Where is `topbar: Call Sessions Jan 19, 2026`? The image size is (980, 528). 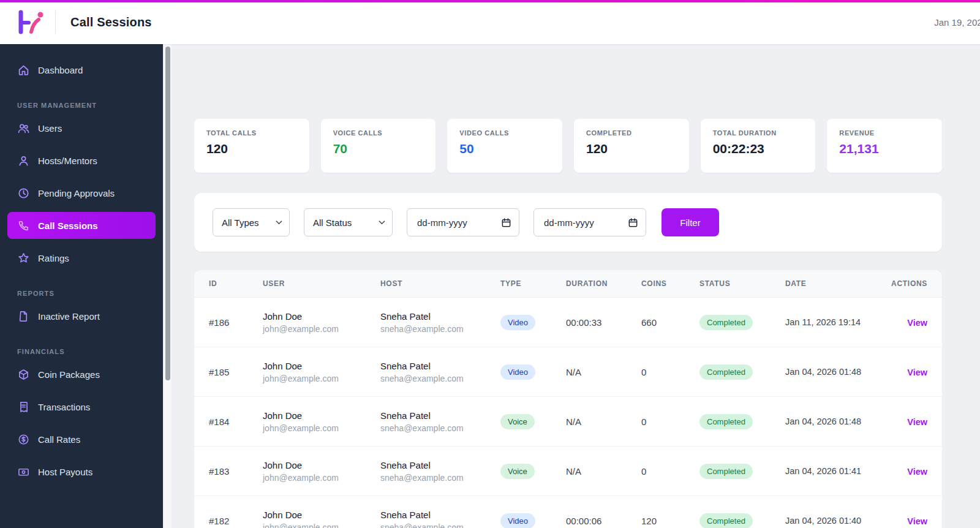
topbar: Call Sessions Jan 19, 2026 is located at coordinates (490, 22).